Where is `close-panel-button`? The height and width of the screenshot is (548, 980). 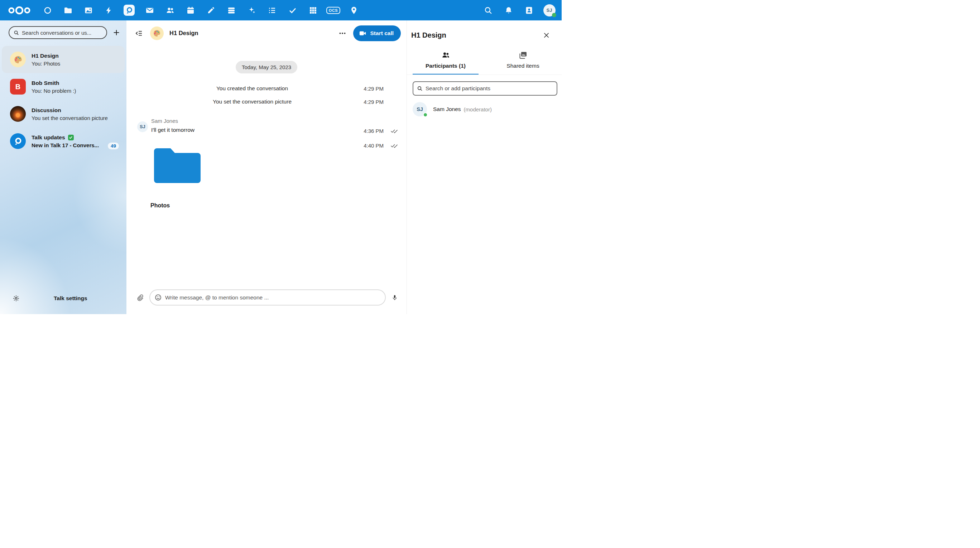 close-panel-button is located at coordinates (546, 35).